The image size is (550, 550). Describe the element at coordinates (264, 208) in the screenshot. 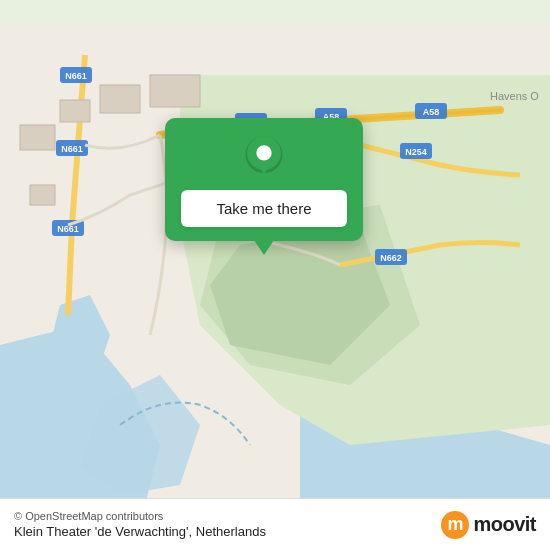

I see `take-me-there-button: Take me there` at that location.